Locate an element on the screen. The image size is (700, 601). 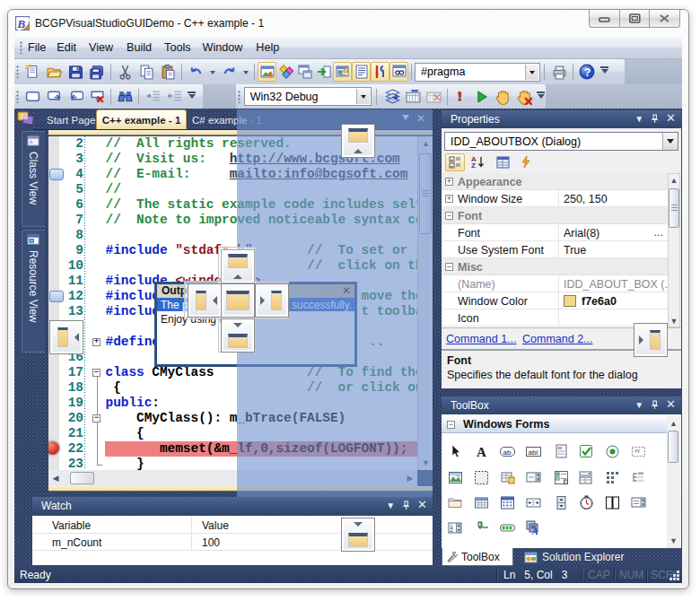
svg-text: abl is located at coordinates (533, 452).